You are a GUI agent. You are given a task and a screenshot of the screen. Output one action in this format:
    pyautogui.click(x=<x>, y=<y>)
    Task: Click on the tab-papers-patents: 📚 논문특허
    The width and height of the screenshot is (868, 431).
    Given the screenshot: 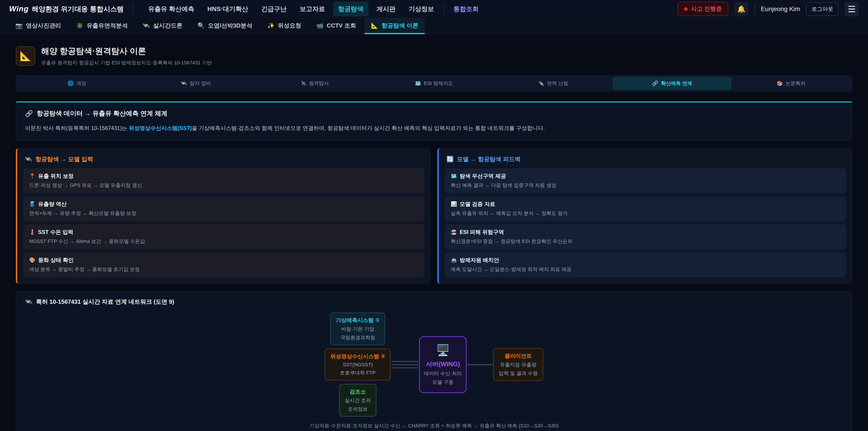 What is the action you would take?
    pyautogui.click(x=791, y=84)
    